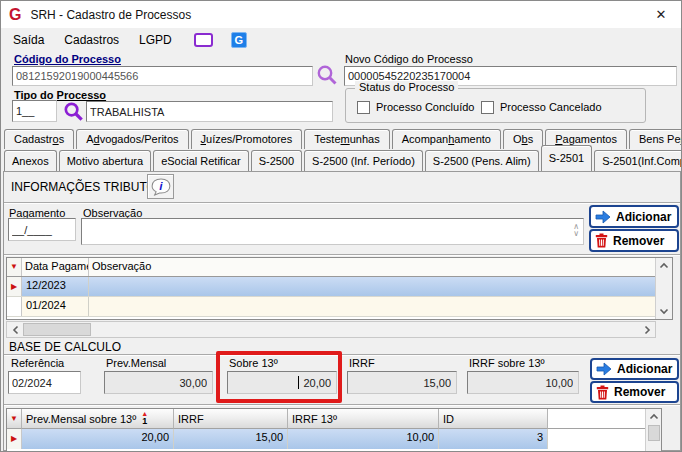  What do you see at coordinates (494, 439) in the screenshot?
I see `cell-id: 3` at bounding box center [494, 439].